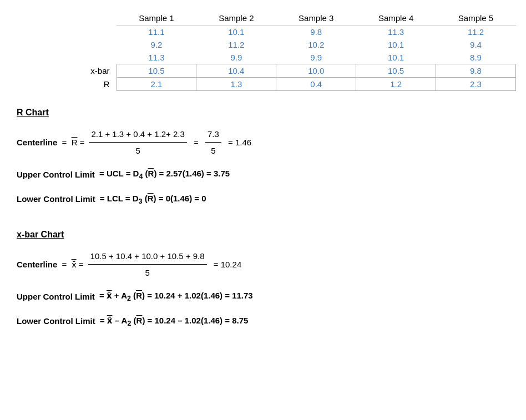 The image size is (526, 420). What do you see at coordinates (263, 113) in the screenshot?
I see `r-chart-title: R Chart` at bounding box center [263, 113].